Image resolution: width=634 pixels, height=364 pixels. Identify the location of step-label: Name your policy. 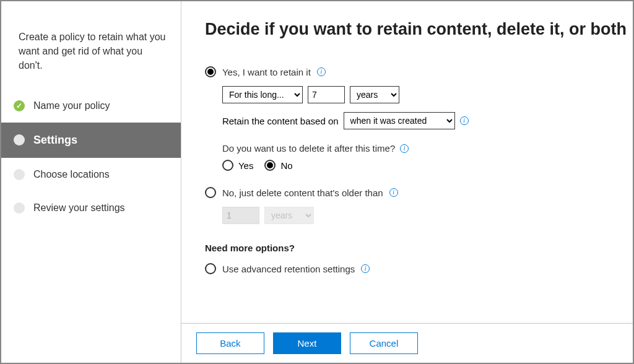
(72, 106).